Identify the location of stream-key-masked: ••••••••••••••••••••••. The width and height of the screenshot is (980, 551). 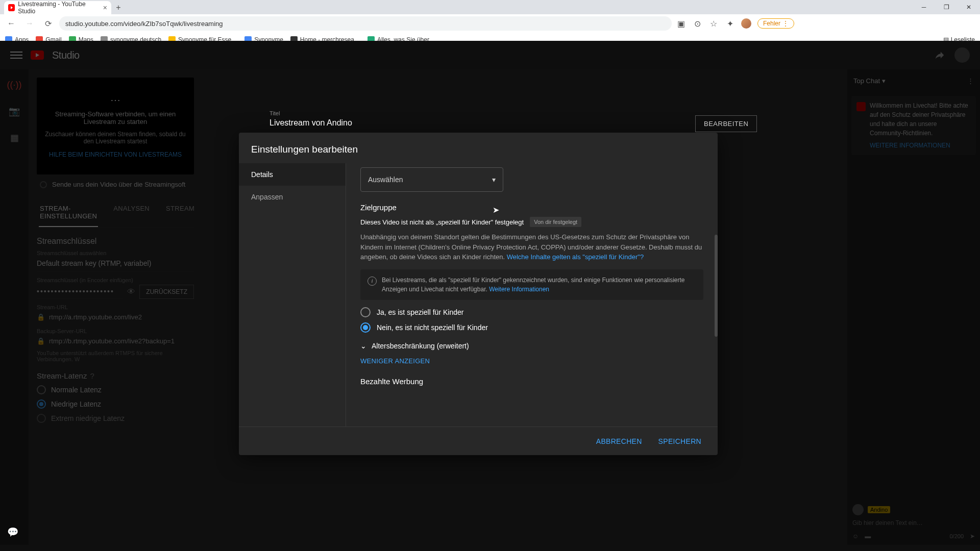
(80, 292).